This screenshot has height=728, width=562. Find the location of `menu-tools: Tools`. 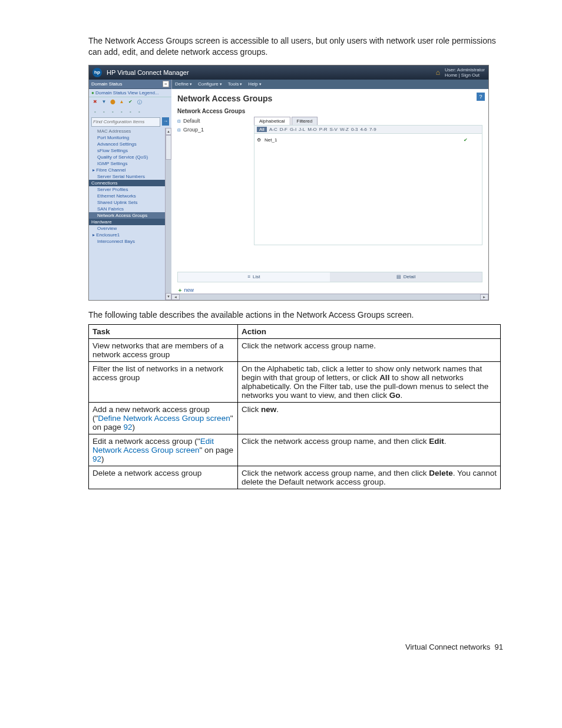

menu-tools: Tools is located at coordinates (236, 84).